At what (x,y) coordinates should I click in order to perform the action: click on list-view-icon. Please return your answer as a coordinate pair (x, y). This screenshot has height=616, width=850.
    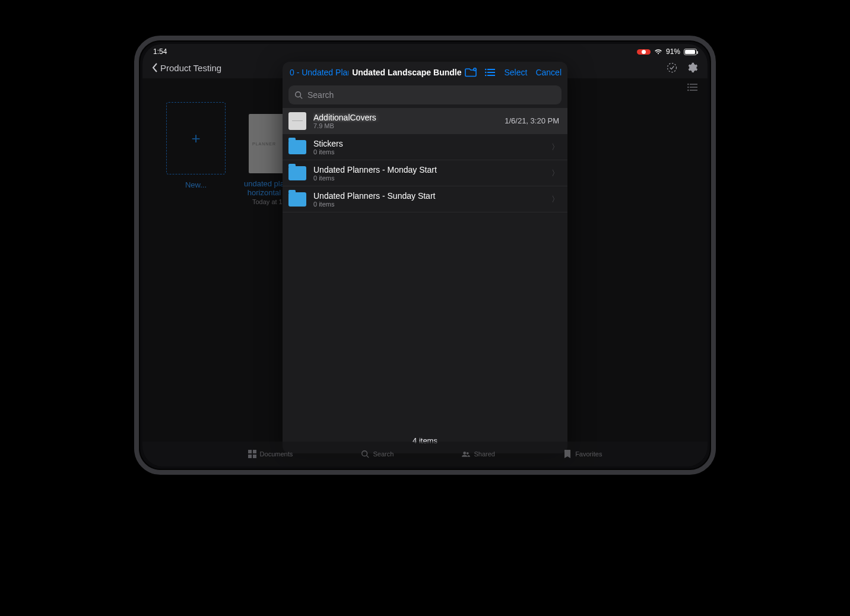
    Looking at the image, I should click on (490, 72).